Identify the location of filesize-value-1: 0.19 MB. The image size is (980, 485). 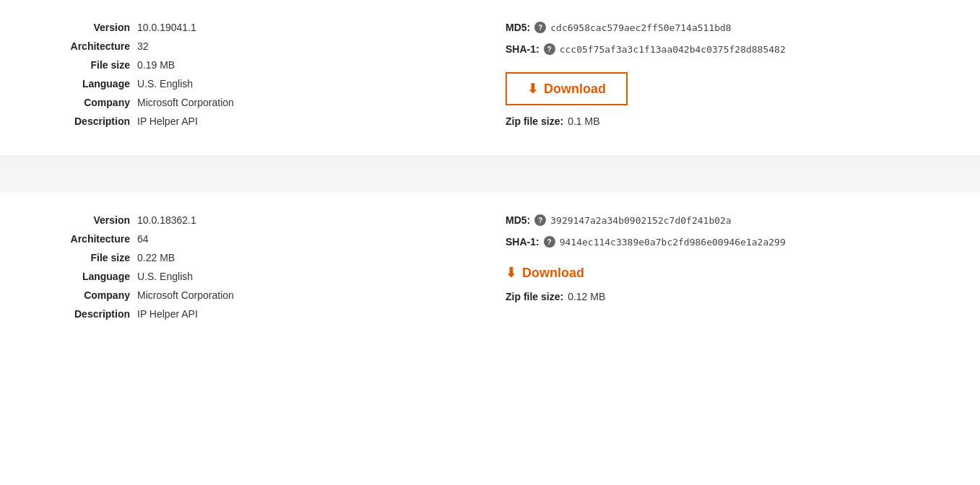
(156, 65).